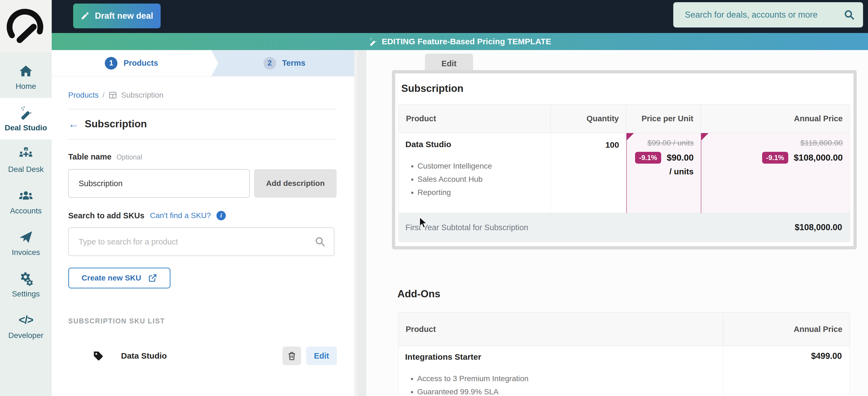 Image resolution: width=868 pixels, height=396 pixels. I want to click on feature-item: Sales Account Hub, so click(480, 179).